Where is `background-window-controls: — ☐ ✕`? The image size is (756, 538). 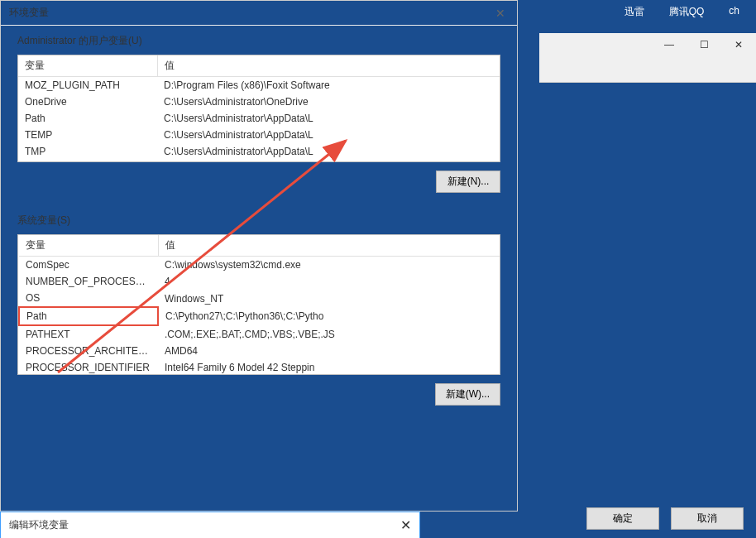
background-window-controls: — ☐ ✕ is located at coordinates (648, 58).